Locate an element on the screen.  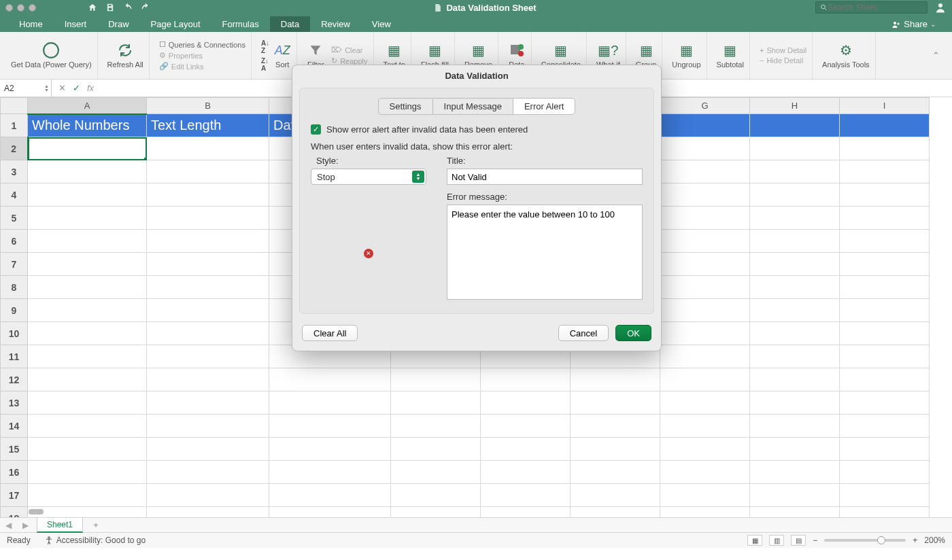
sort-asc: A↓Z is located at coordinates (265, 47).